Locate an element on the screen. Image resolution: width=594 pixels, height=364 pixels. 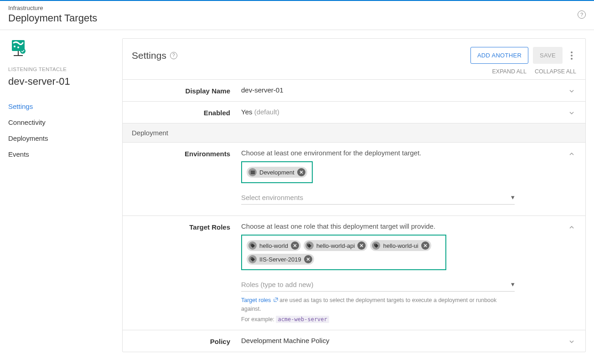
roles-helper: Target roles are used as tags to select … is located at coordinates (378, 305).